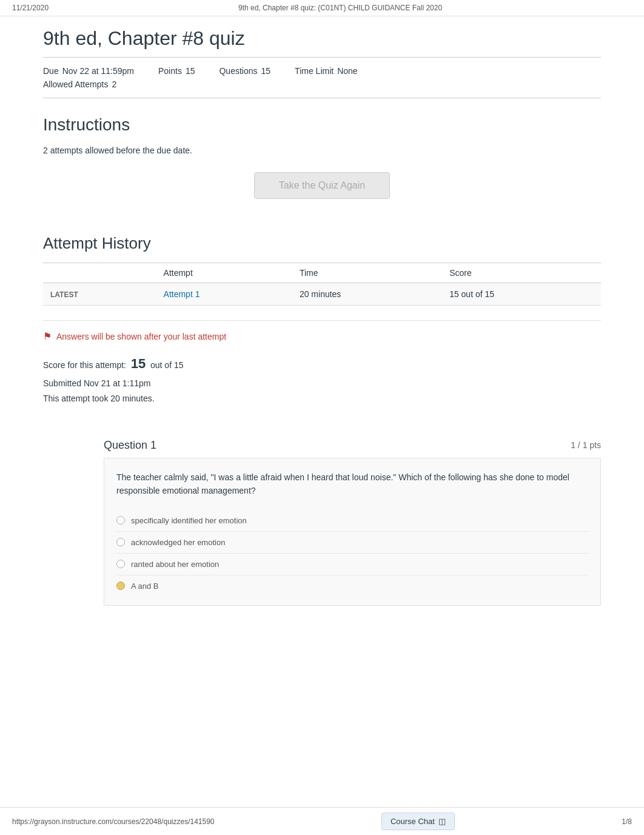 The width and height of the screenshot is (644, 835). Describe the element at coordinates (145, 586) in the screenshot. I see `answer-text-4: A and B` at that location.